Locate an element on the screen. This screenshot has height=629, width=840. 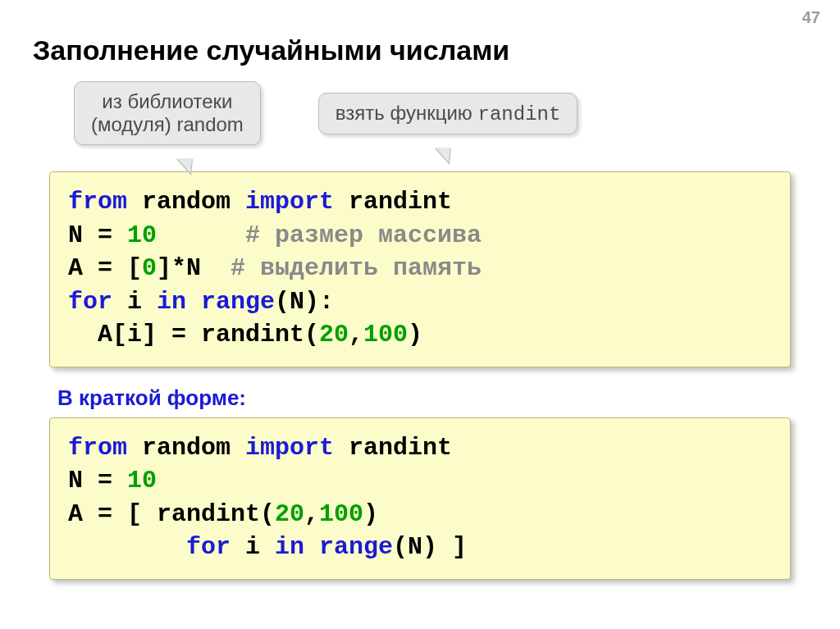
page-number: 47 is located at coordinates (811, 18).